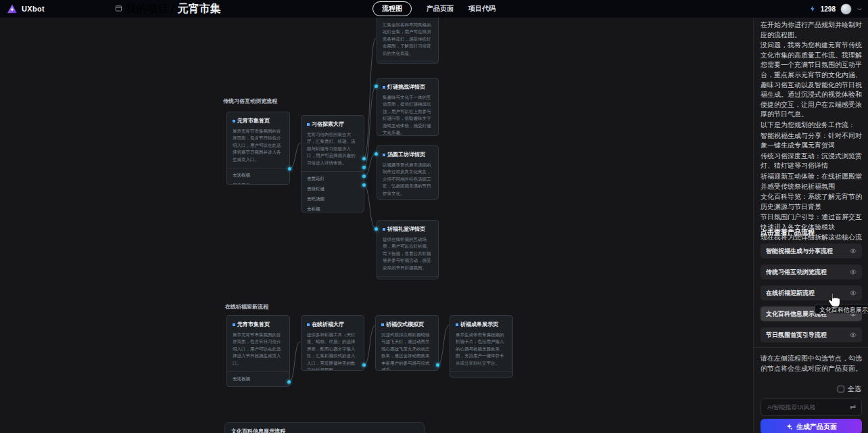 The image size is (868, 433). Describe the element at coordinates (811, 272) in the screenshot. I see `flow-button-custom-browse: 传统习俗互动浏览流程` at that location.